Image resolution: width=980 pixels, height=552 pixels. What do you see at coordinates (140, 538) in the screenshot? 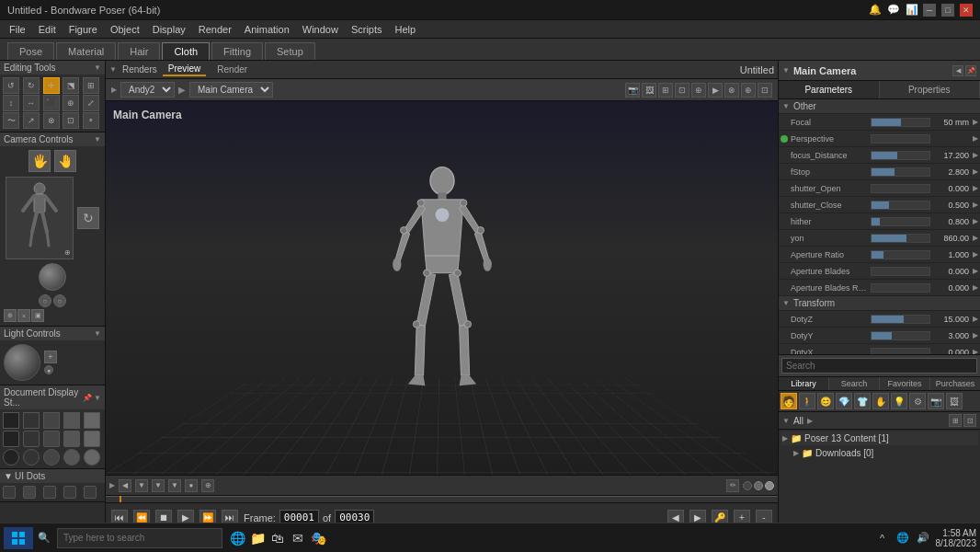
I see `taskbar-search-input` at bounding box center [140, 538].